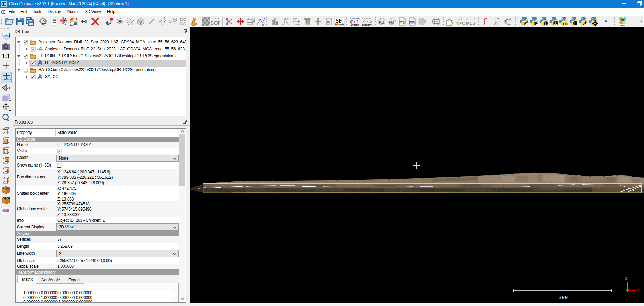 The image size is (644, 306). What do you see at coordinates (7, 79) in the screenshot?
I see `svg-text: auto` at bounding box center [7, 79].